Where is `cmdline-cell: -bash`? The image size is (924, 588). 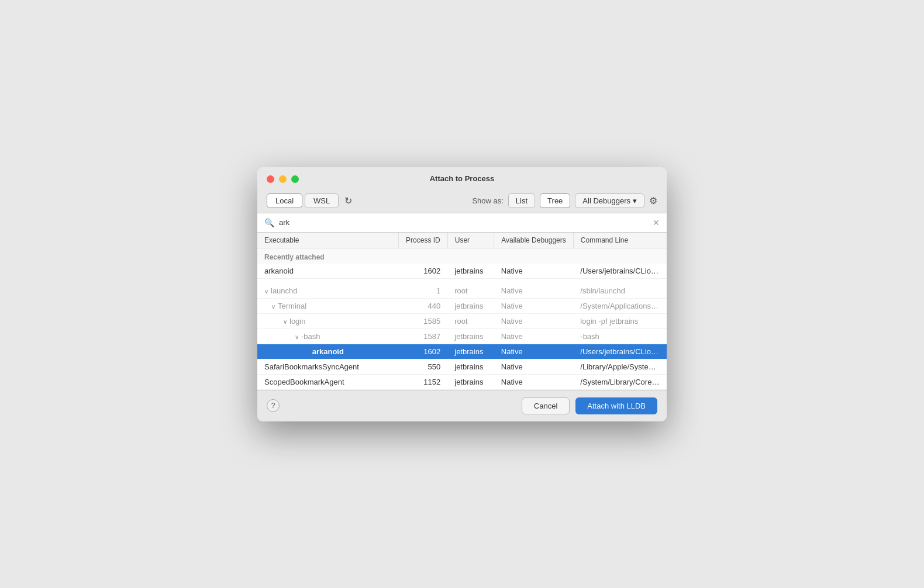 cmdline-cell: -bash is located at coordinates (620, 336).